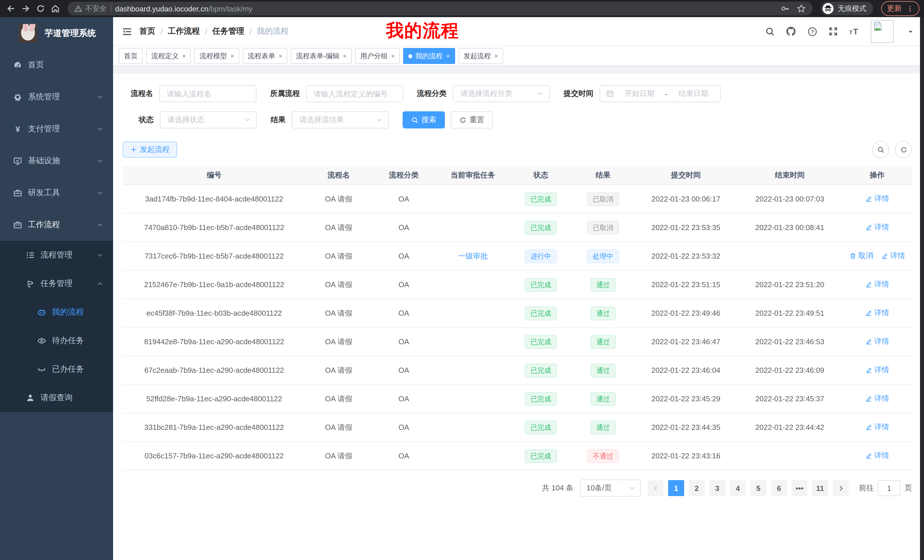  What do you see at coordinates (214, 399) in the screenshot?
I see `cell-id: 52ffd28e-7b9a-11ec-a290-acde48001122` at bounding box center [214, 399].